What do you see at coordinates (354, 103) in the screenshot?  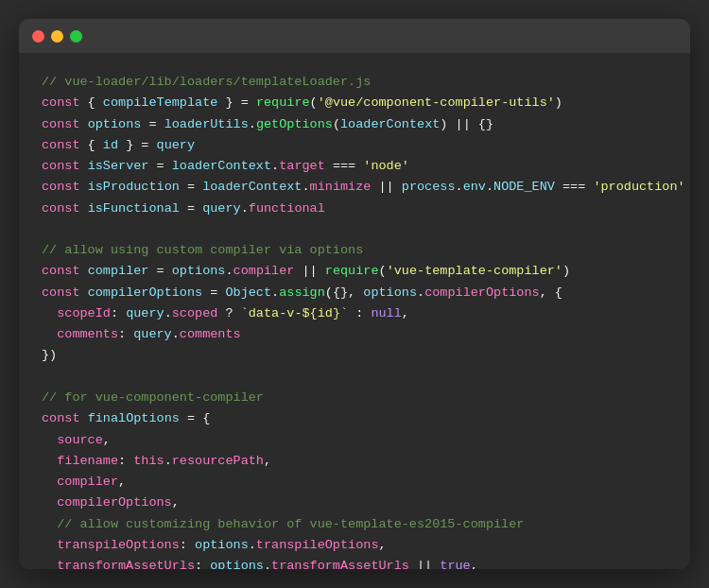 I see `code-line: const { compileTemplate } = require('@vu…` at bounding box center [354, 103].